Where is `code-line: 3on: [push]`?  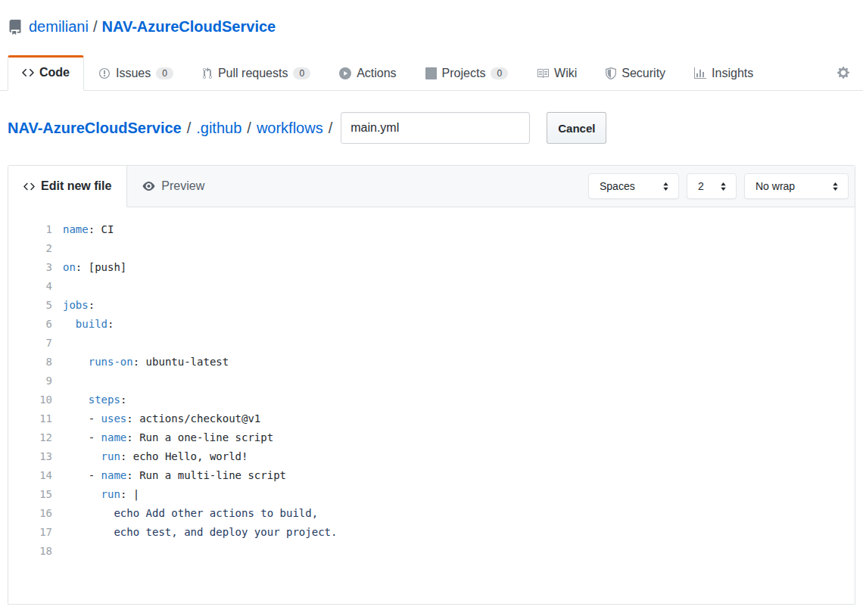
code-line: 3on: [push] is located at coordinates (432, 268).